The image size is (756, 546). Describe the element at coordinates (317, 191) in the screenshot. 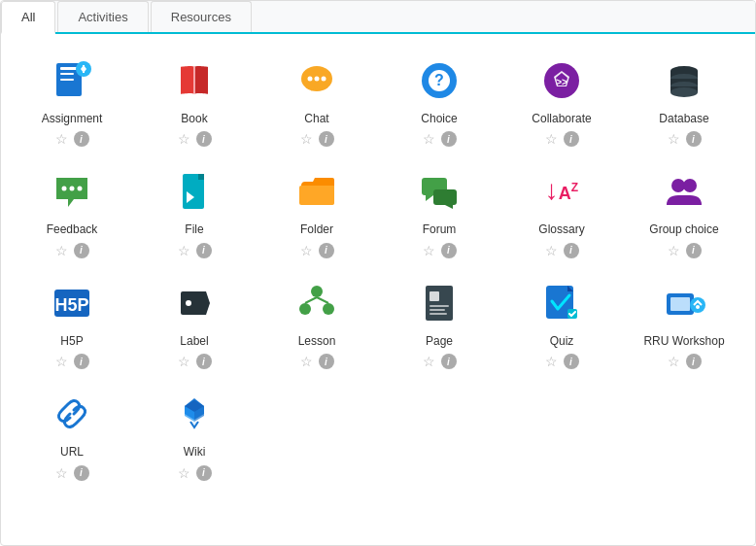

I see `folder-icon` at that location.